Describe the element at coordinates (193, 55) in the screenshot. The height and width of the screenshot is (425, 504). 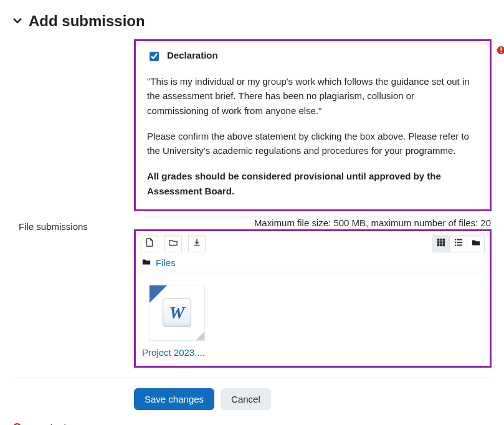
I see `declaration-label: Declaration` at that location.